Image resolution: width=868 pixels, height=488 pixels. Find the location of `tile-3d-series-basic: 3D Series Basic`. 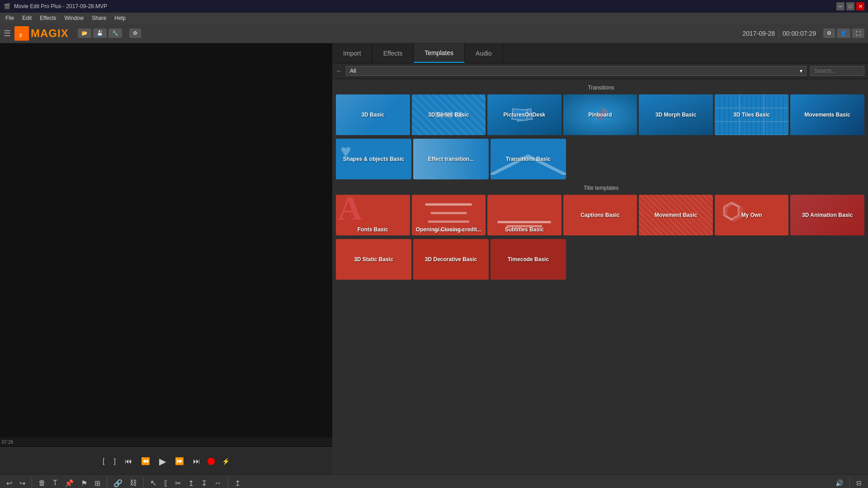

tile-3d-series-basic: 3D Series Basic is located at coordinates (449, 115).